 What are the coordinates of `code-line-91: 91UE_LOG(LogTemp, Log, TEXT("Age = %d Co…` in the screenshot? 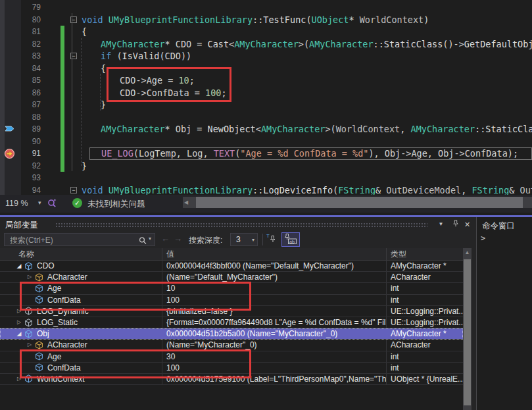 It's located at (266, 154).